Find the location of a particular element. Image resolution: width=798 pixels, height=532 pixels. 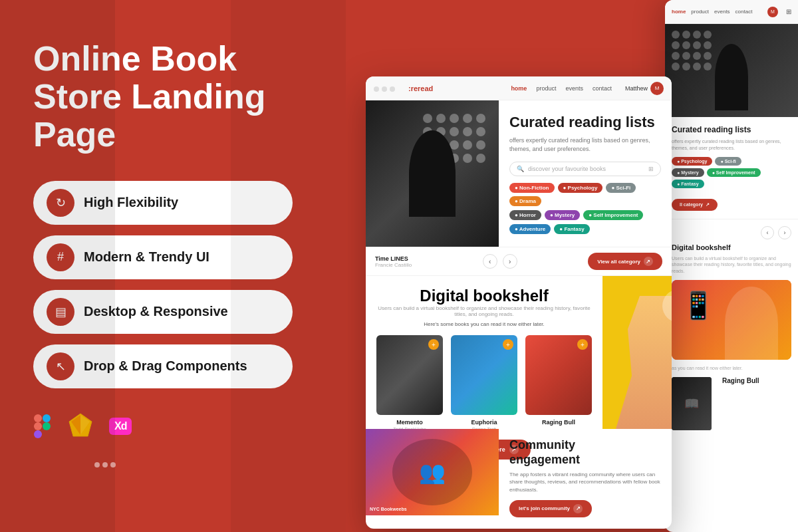

book-cover-euphoria: + is located at coordinates (484, 375).